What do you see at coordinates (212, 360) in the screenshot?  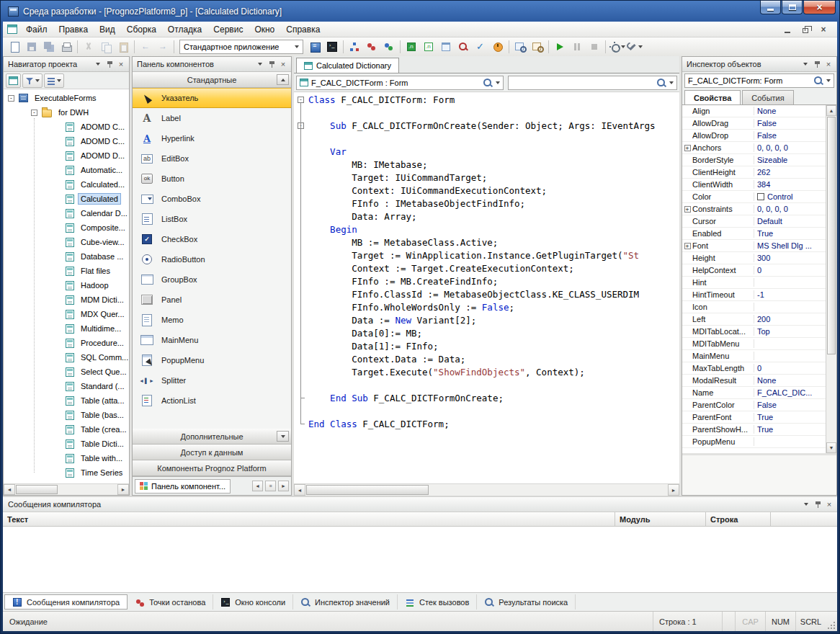 I see `component-item-popupmenu: PopupMenu` at bounding box center [212, 360].